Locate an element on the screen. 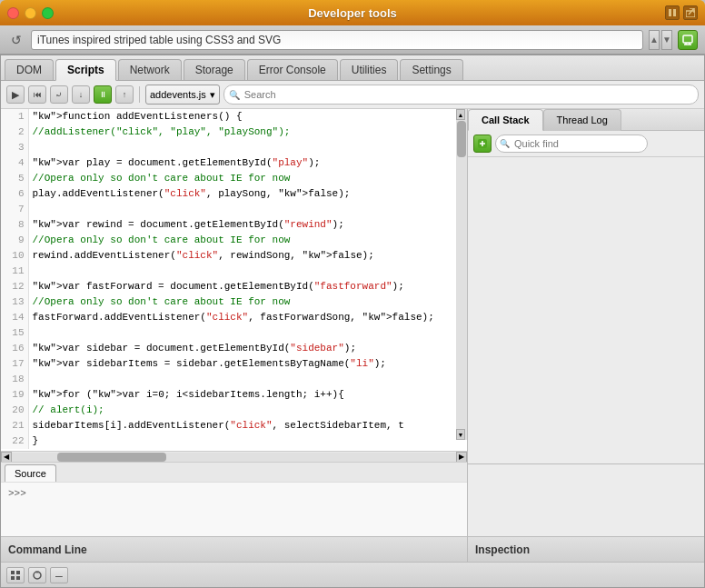 The height and width of the screenshot is (588, 705). table-row: 18 is located at coordinates (234, 380).